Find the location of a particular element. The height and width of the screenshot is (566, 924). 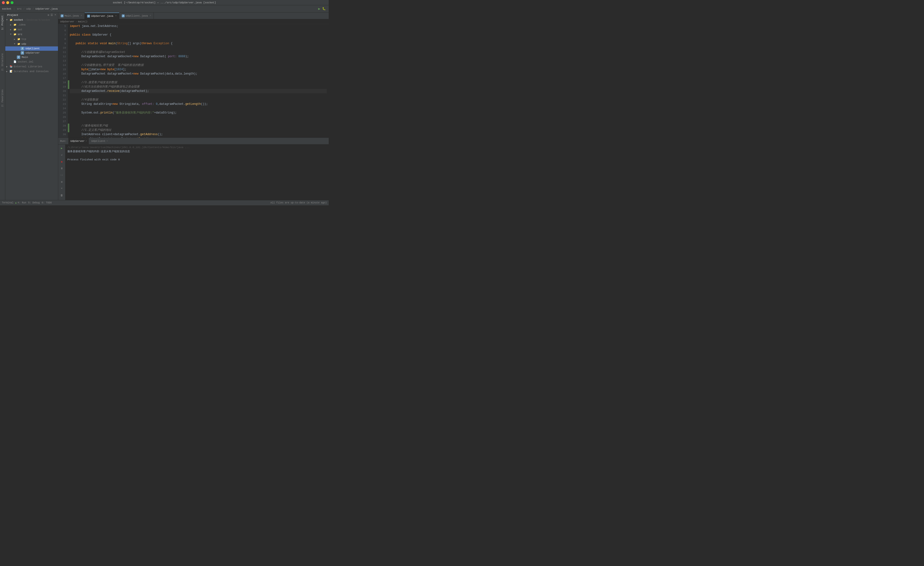

terminal-btn: Terminal is located at coordinates (8, 203).